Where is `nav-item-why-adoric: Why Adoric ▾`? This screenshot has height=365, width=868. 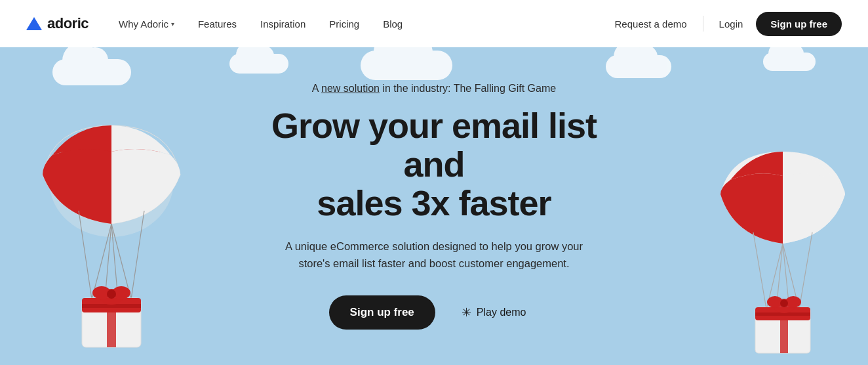
nav-item-why-adoric: Why Adoric ▾ is located at coordinates (147, 24).